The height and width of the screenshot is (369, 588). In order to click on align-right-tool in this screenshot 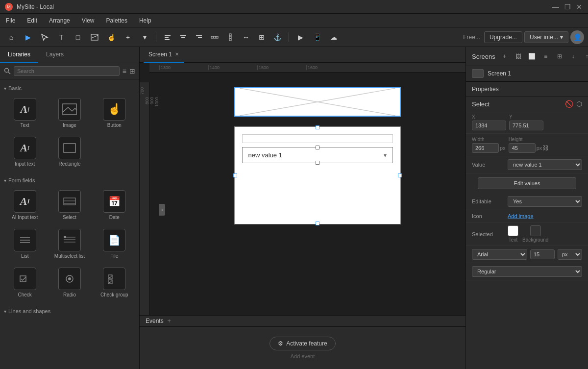, I will do `click(199, 37)`.